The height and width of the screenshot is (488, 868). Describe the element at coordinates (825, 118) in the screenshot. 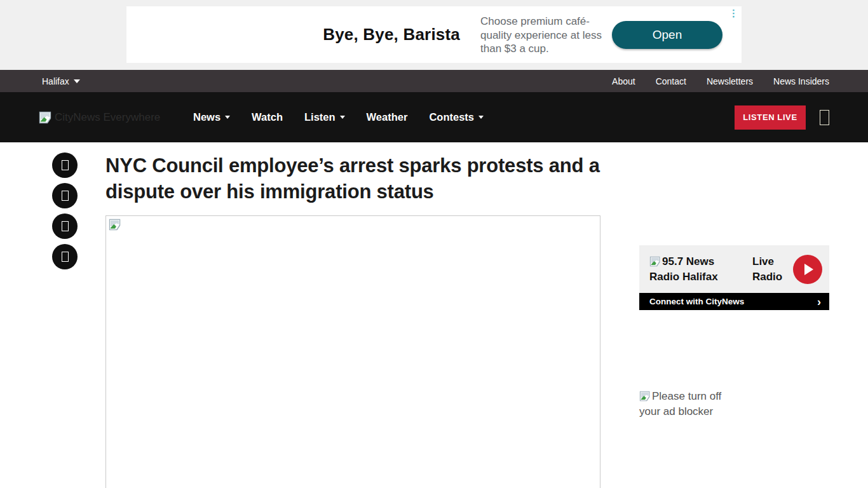

I see `search-icon` at that location.